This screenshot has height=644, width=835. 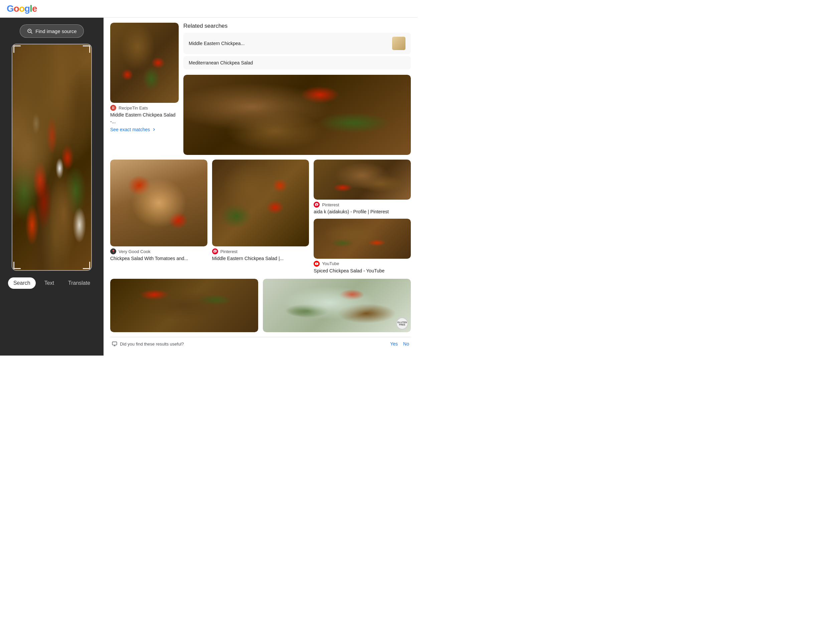 I want to click on chickpea-bottom-right-image, so click(x=337, y=305).